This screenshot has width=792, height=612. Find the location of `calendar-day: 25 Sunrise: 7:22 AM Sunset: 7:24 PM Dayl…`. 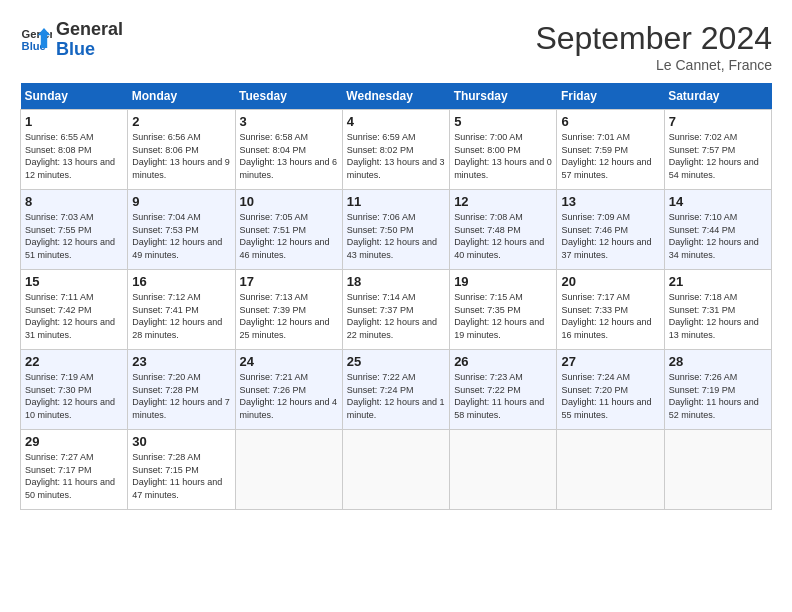

calendar-day: 25 Sunrise: 7:22 AM Sunset: 7:24 PM Dayl… is located at coordinates (396, 390).